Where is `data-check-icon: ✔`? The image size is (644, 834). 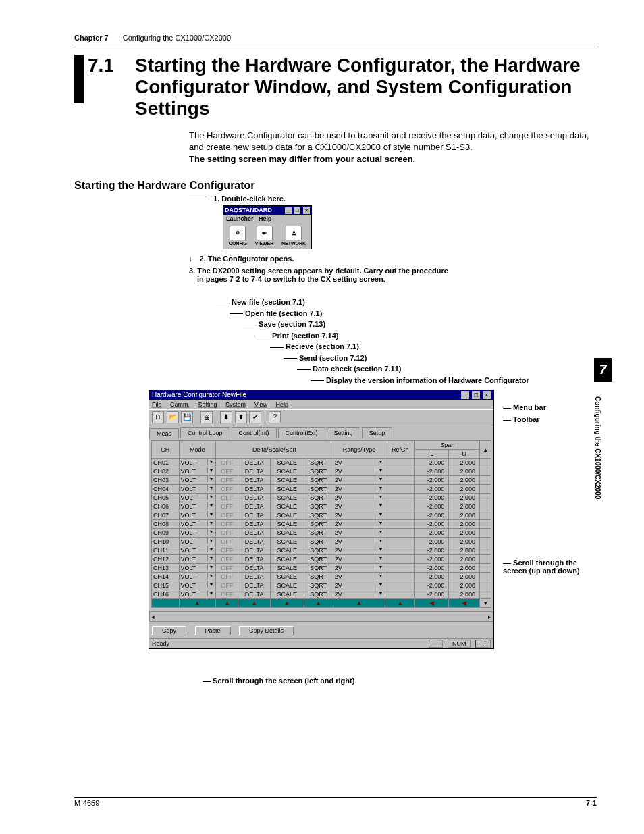 data-check-icon: ✔ is located at coordinates (255, 417).